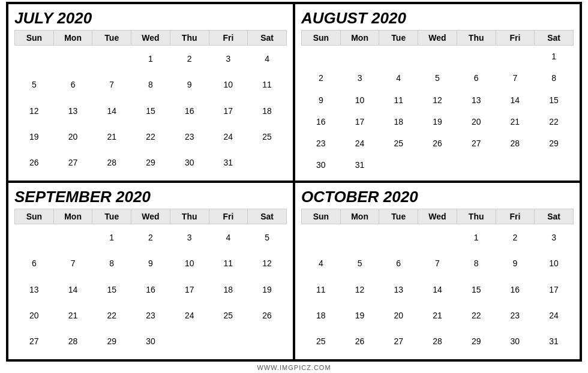 This screenshot has width=588, height=373. I want to click on month-title-september-2020: SEPTEMBER 2020, so click(151, 197).